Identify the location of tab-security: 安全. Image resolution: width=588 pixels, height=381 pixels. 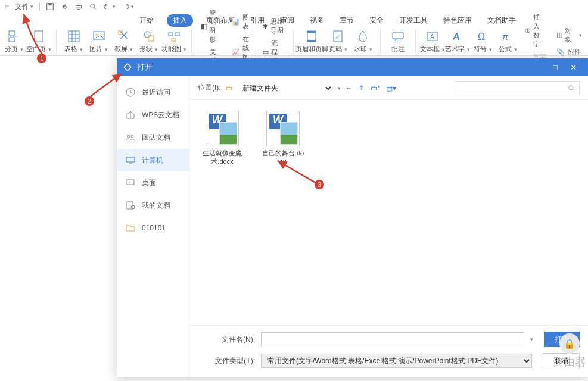
(377, 20).